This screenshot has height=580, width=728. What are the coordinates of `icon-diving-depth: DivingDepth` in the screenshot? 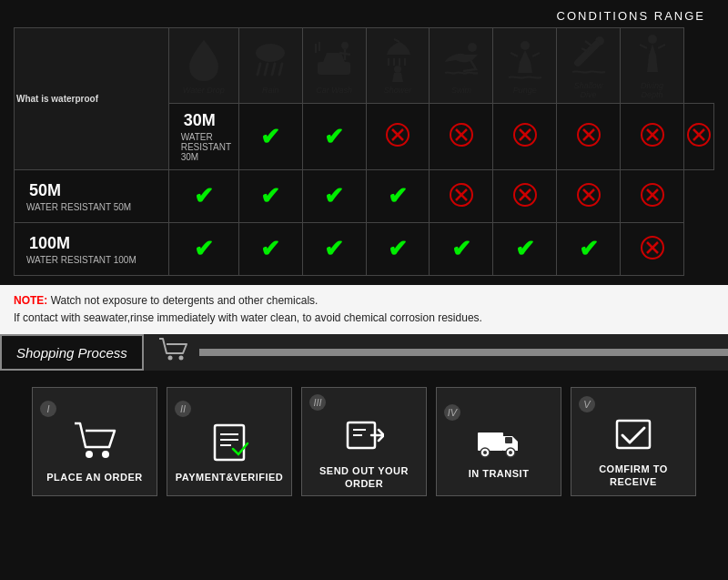 It's located at (652, 66).